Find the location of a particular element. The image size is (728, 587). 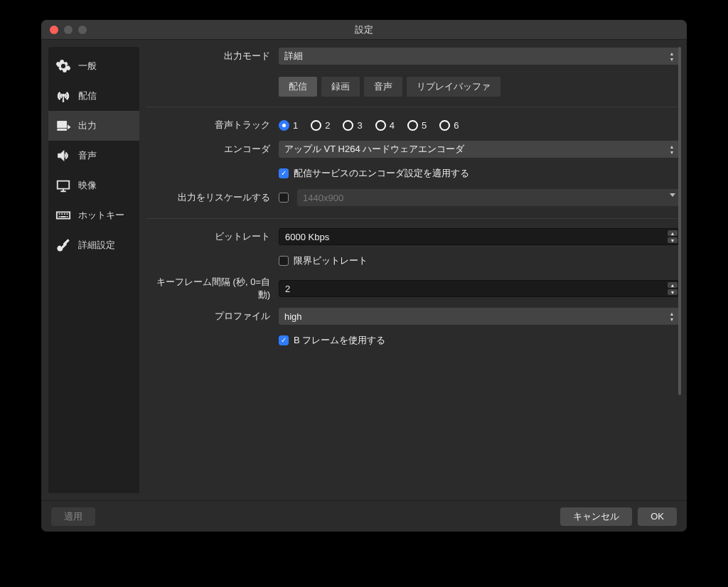

keyframe-input: 2 ▲▼ is located at coordinates (479, 289).